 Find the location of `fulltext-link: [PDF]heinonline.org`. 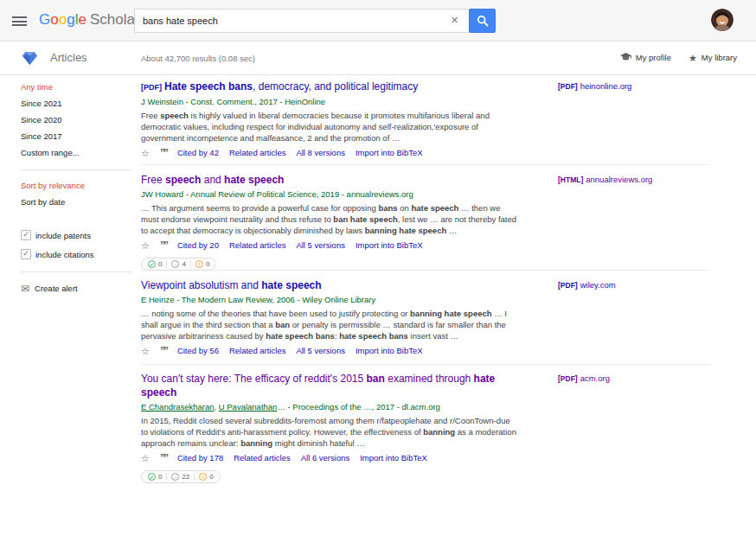

fulltext-link: [PDF]heinonline.org is located at coordinates (595, 86).